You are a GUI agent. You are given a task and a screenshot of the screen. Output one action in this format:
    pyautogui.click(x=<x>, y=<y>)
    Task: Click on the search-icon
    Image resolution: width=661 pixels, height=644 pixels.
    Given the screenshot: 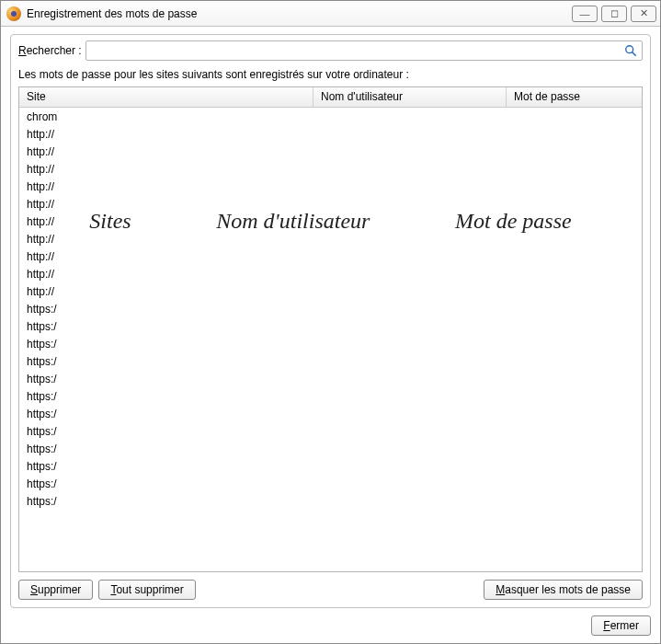 What is the action you would take?
    pyautogui.click(x=631, y=51)
    